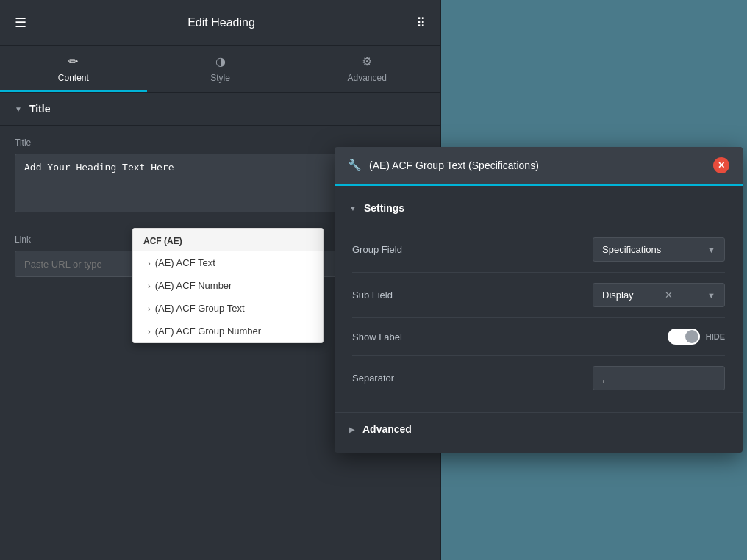  What do you see at coordinates (684, 337) in the screenshot?
I see `show-label-toggle` at bounding box center [684, 337].